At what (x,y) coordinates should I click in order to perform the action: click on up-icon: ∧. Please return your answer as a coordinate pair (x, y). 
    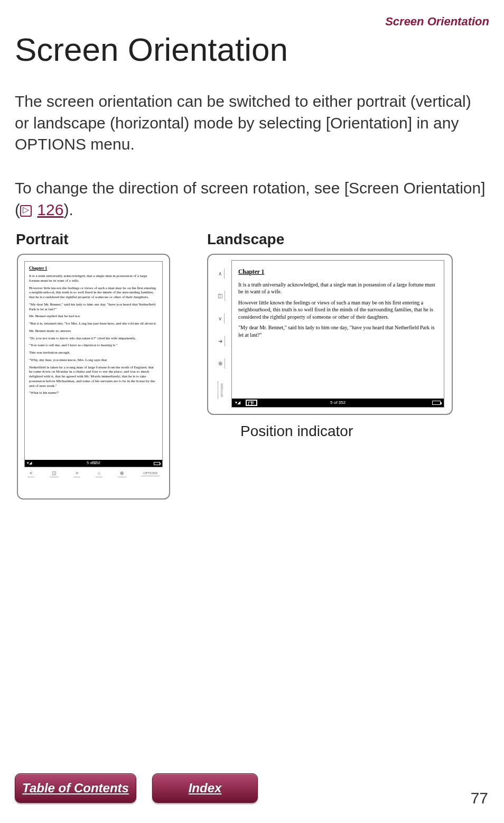
    Looking at the image, I should click on (221, 274).